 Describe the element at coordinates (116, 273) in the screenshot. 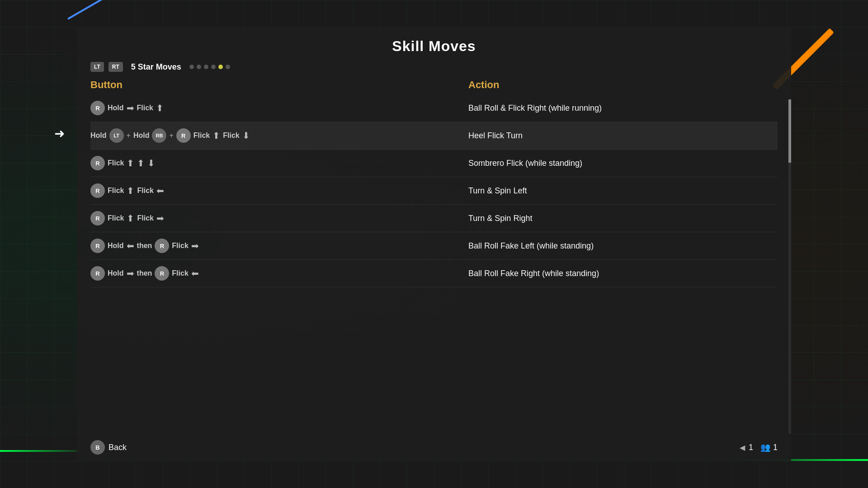

I see `text-hold5: Hold` at that location.